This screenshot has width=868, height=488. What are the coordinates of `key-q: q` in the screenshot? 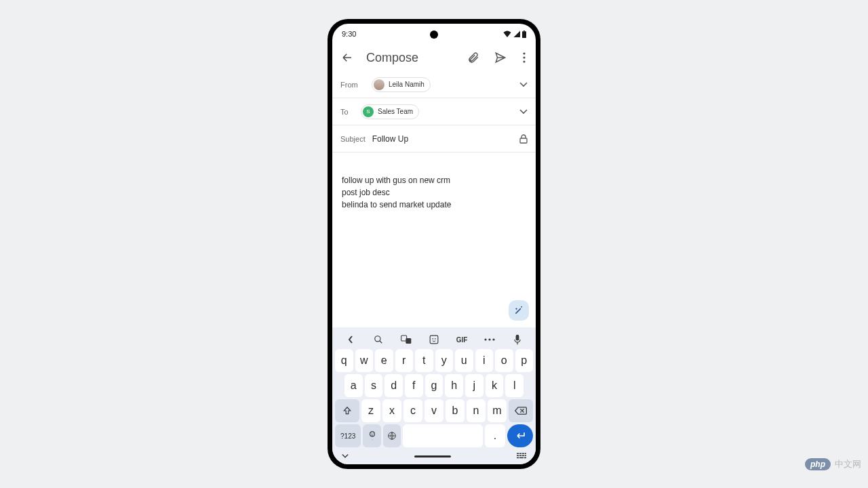 It's located at (344, 361).